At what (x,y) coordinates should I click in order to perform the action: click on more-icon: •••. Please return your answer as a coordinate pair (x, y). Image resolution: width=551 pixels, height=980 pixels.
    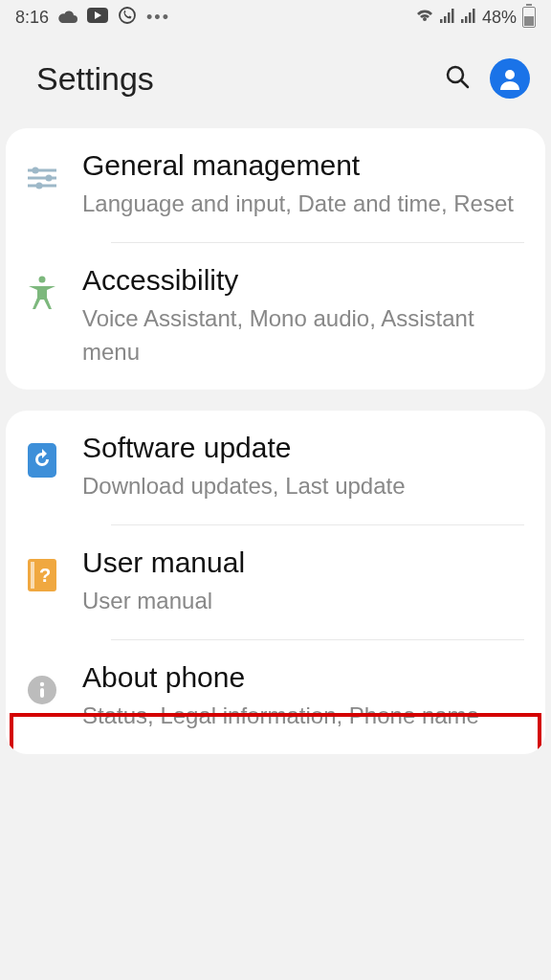
    Looking at the image, I should click on (159, 17).